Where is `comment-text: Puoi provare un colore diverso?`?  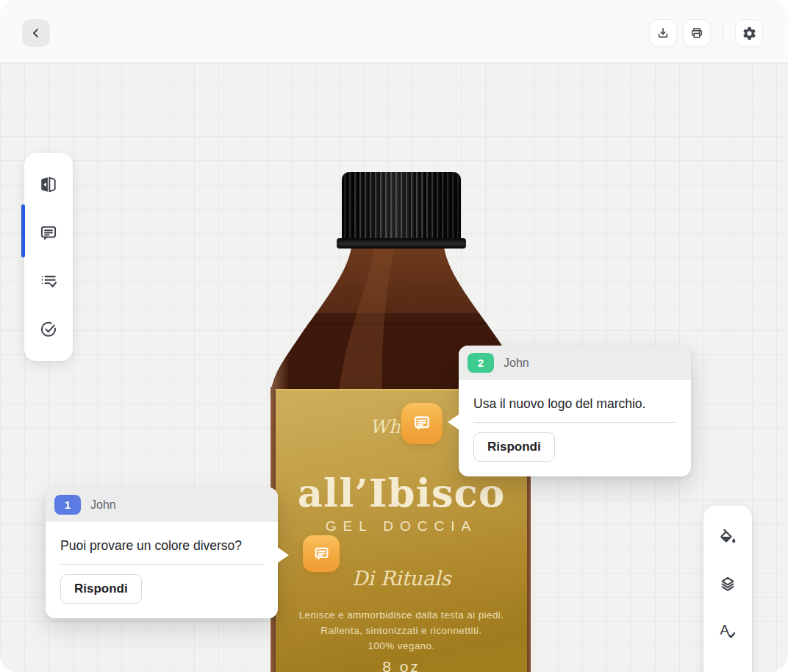 comment-text: Puoi provare un colore diverso? is located at coordinates (162, 550).